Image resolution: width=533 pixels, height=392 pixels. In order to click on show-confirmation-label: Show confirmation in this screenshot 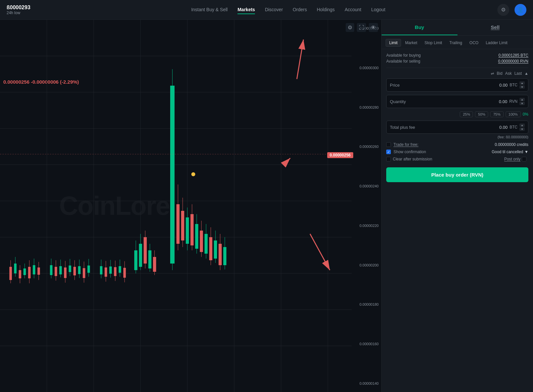, I will do `click(443, 152)`.